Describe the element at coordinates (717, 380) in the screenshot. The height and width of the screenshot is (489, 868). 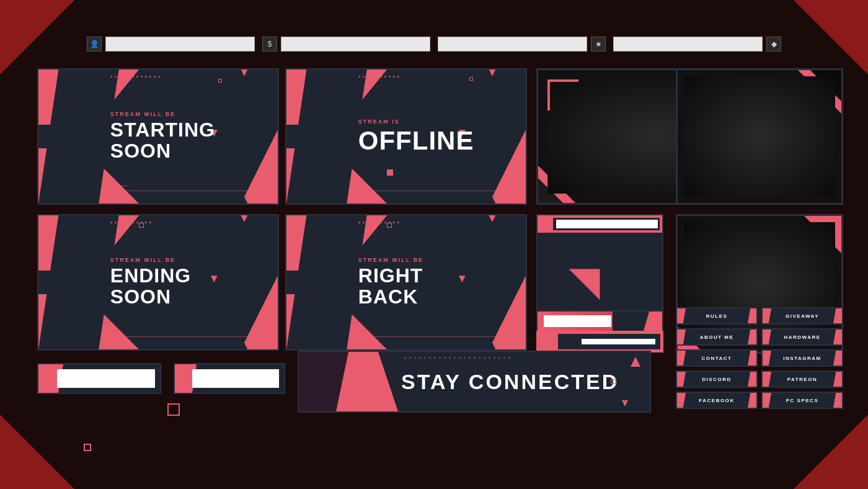
I see `discord-label: DISCORD` at that location.